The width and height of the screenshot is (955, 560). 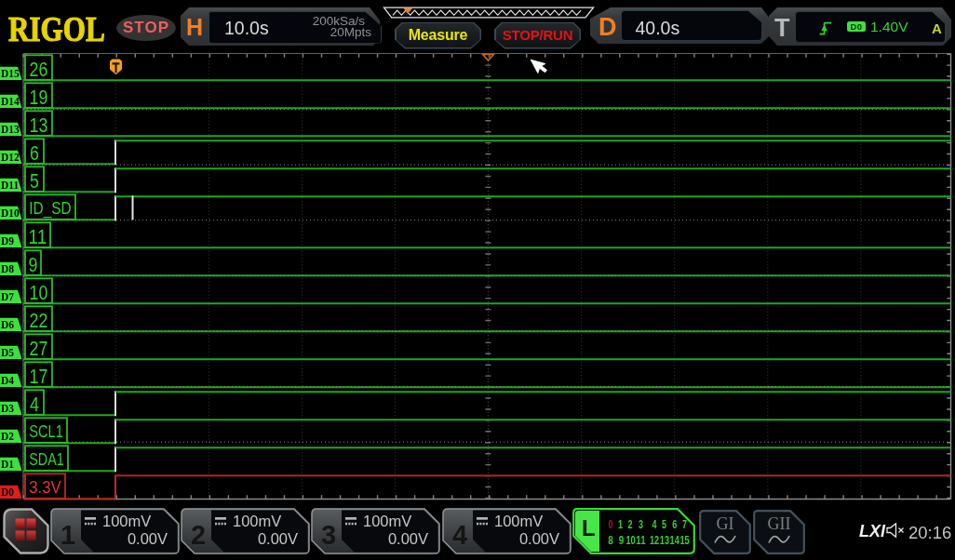 I want to click on svg-text: D8, so click(x=7, y=269).